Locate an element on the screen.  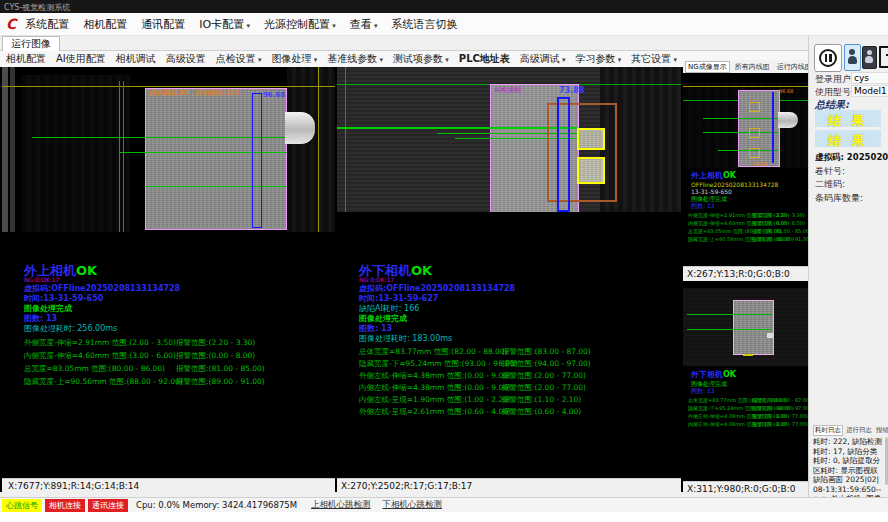
mini-tab-all-lines: 所有内线图 is located at coordinates (752, 67).